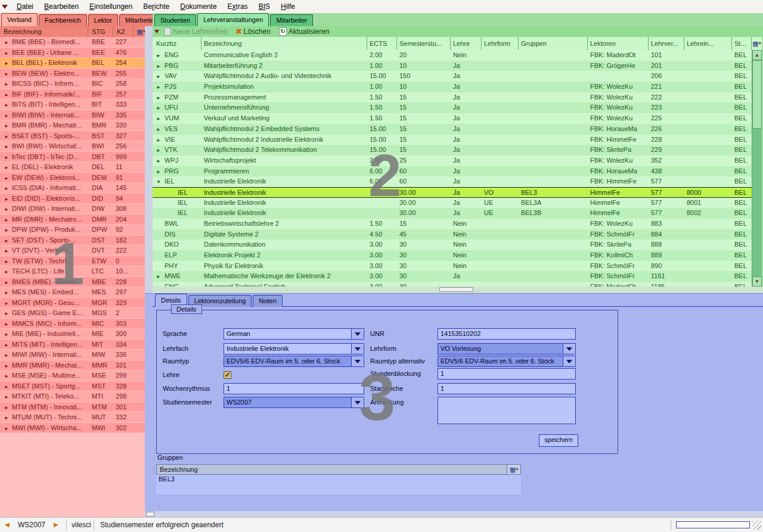 Image resolution: width=763 pixels, height=532 pixels. Describe the element at coordinates (452, 172) in the screenshot. I see `lehreinheit-row: ►PRGProgrammieren6.0060JaFBK: HoraueMa43…` at that location.